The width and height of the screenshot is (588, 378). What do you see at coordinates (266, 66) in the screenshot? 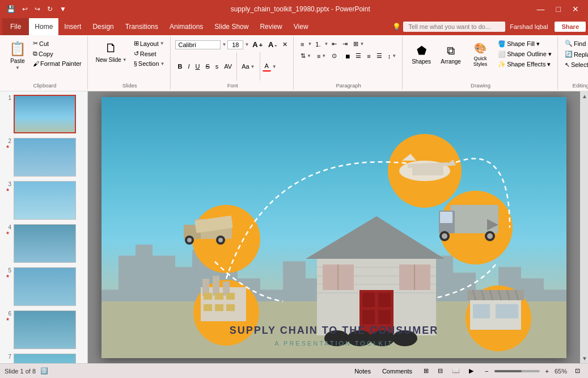
I see `font-color-button: A` at bounding box center [266, 66].